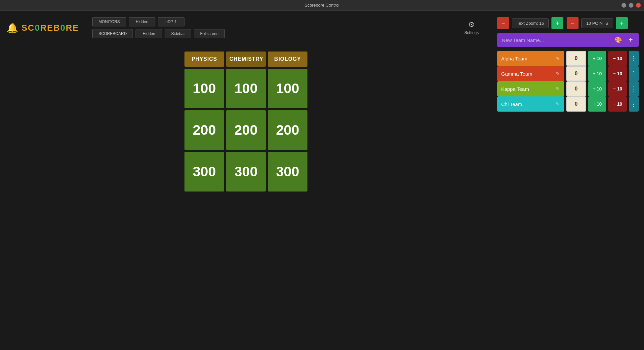 This screenshot has width=644, height=350. What do you see at coordinates (204, 172) in the screenshot?
I see `score-cell-2-0: 300` at bounding box center [204, 172].